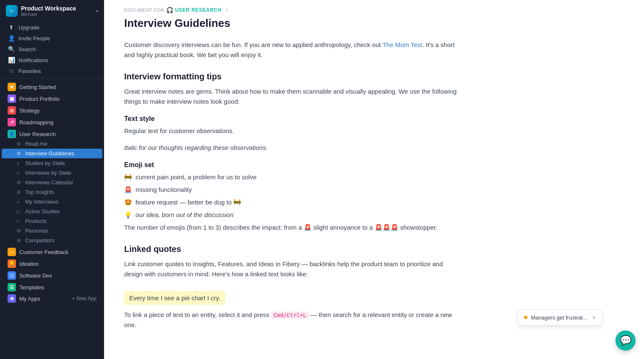 The image size is (644, 359). What do you see at coordinates (175, 298) in the screenshot?
I see `highlighted-quote: Every time I see a pie chart I cry.` at bounding box center [175, 298].